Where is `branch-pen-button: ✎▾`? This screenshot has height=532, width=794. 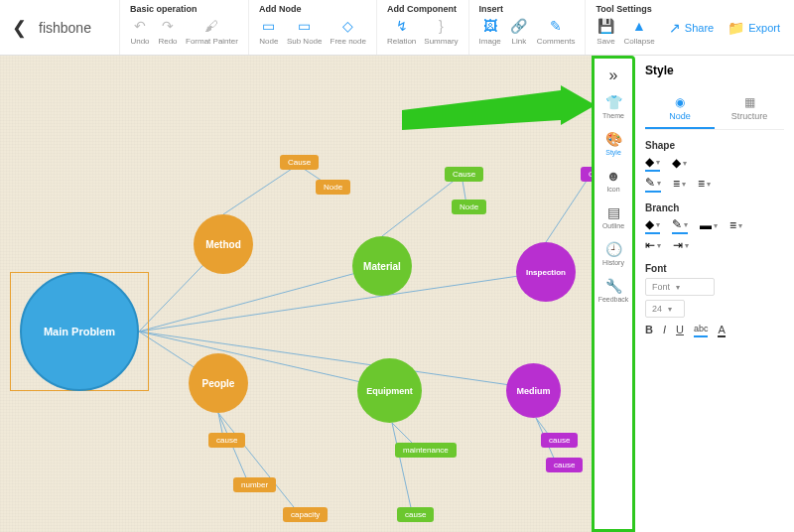 branch-pen-button: ✎▾ is located at coordinates (680, 226).